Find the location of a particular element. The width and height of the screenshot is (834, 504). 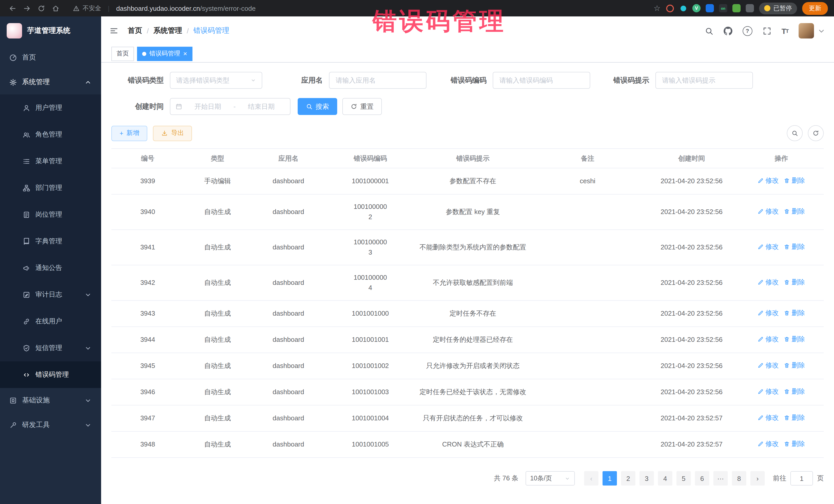

wrench-icon is located at coordinates (13, 425).